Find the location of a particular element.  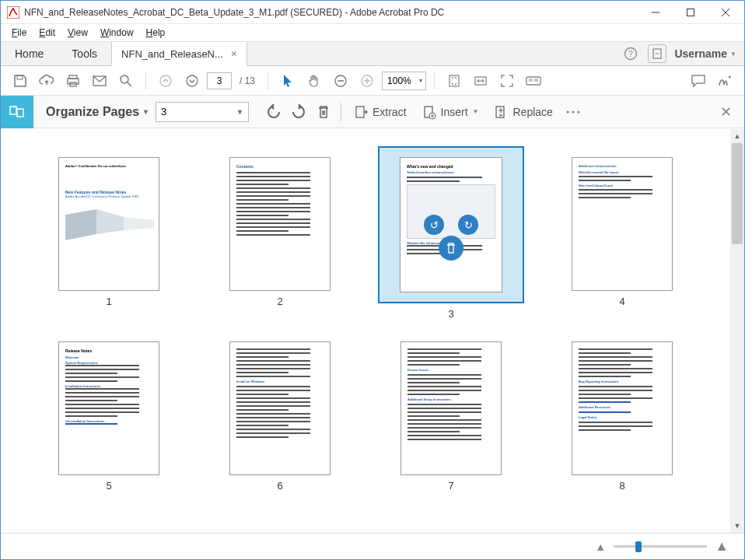

thumb-label: 8 is located at coordinates (622, 485).